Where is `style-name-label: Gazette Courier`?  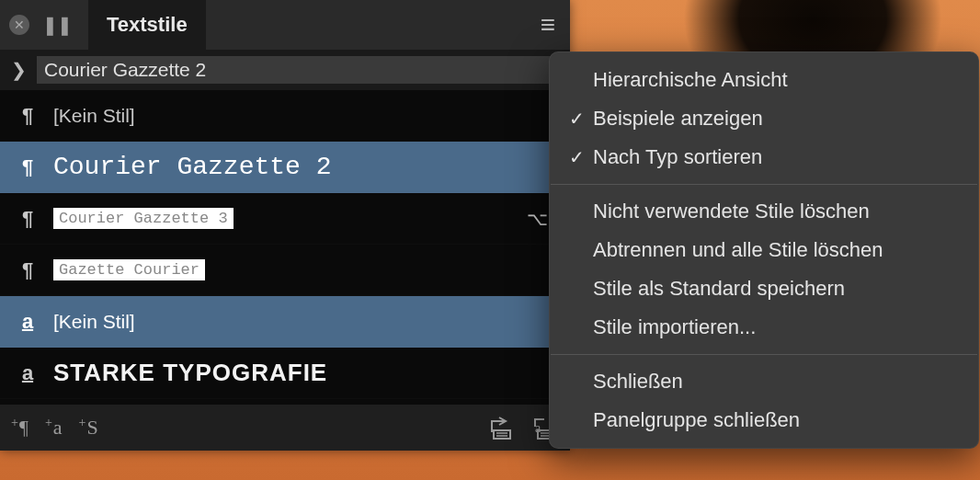 style-name-label: Gazette Courier is located at coordinates (129, 270).